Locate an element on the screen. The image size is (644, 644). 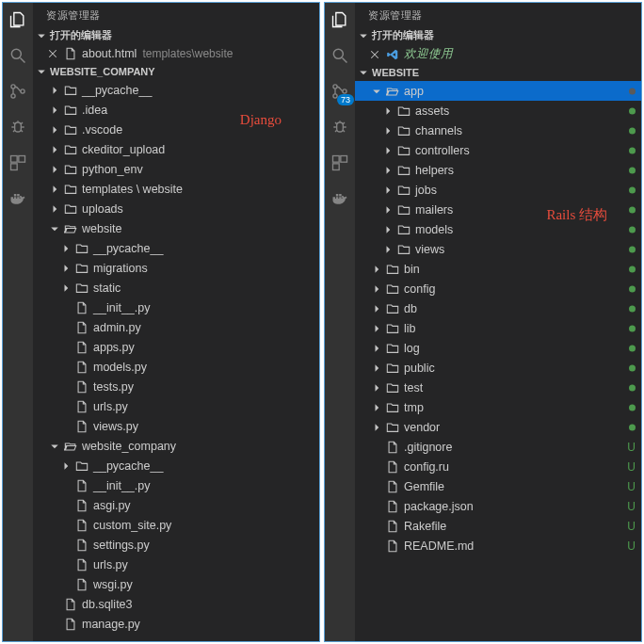
tree-item-label: config is located at coordinates (420, 289).